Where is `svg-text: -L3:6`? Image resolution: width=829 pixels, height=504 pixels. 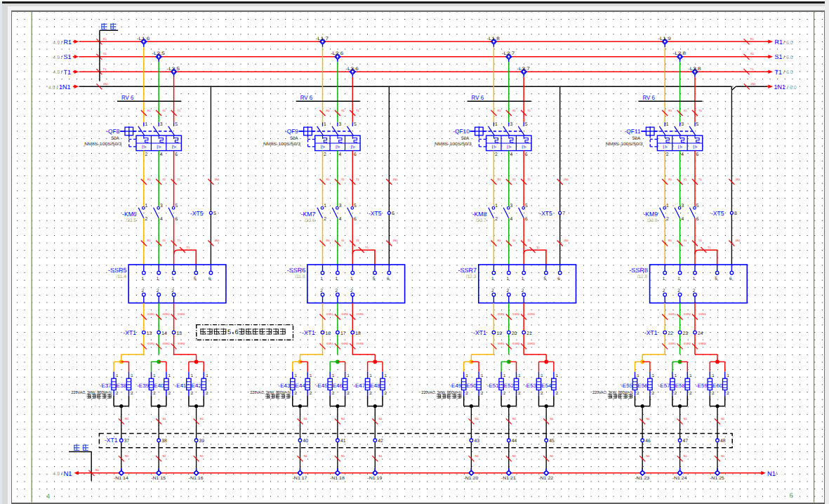
svg-text: -L3:6 is located at coordinates (352, 69).